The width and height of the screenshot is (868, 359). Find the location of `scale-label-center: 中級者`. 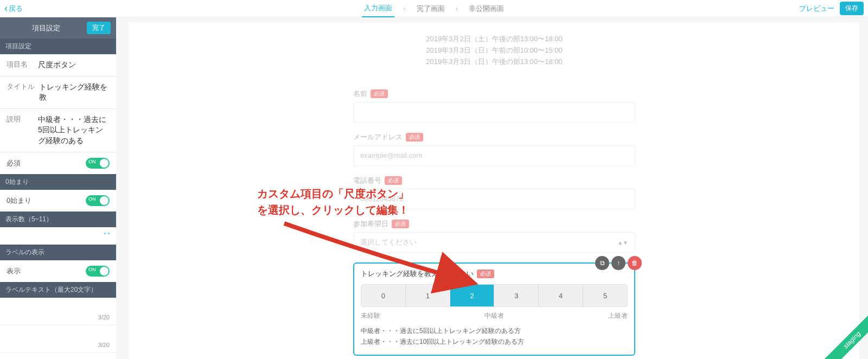

scale-label-center: 中級者 is located at coordinates (494, 316).